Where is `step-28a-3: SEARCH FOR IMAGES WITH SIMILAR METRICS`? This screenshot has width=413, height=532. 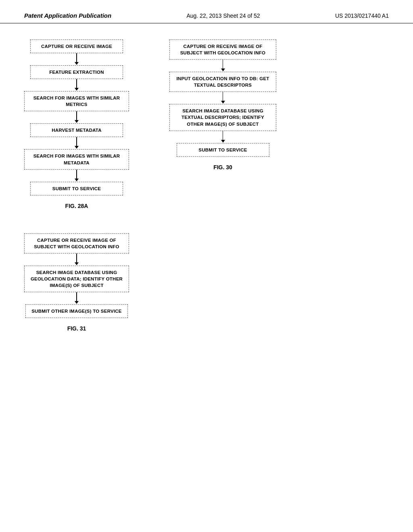
step-28a-3: SEARCH FOR IMAGES WITH SIMILAR METRICS is located at coordinates (77, 101).